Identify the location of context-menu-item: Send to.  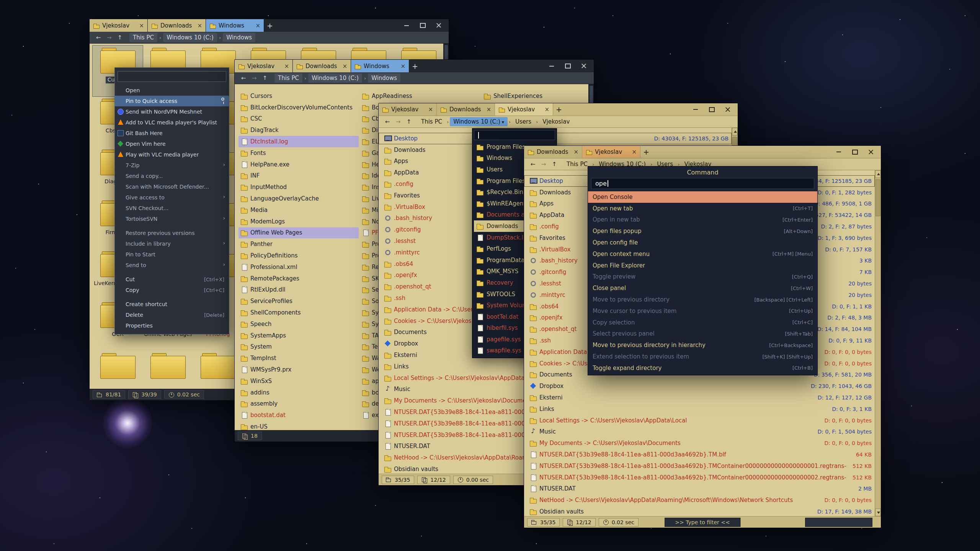
(172, 265).